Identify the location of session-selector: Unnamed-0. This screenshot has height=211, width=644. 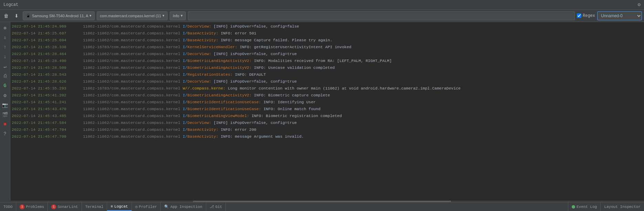
(620, 16).